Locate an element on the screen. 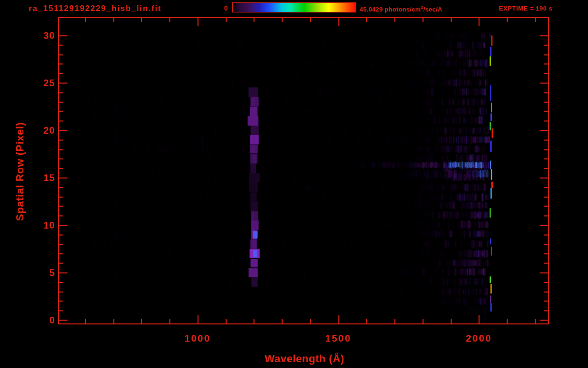 The image size is (588, 368). x-axis-title: Wavelength (Å) is located at coordinates (305, 359).